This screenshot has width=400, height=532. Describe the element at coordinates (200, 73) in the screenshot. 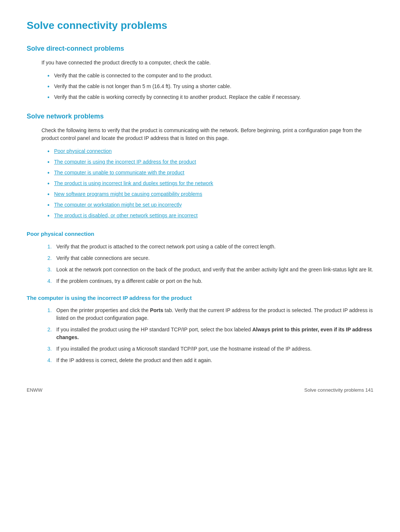

I see `direct-connect-section: Solve direct-connect problems If you hav…` at that location.